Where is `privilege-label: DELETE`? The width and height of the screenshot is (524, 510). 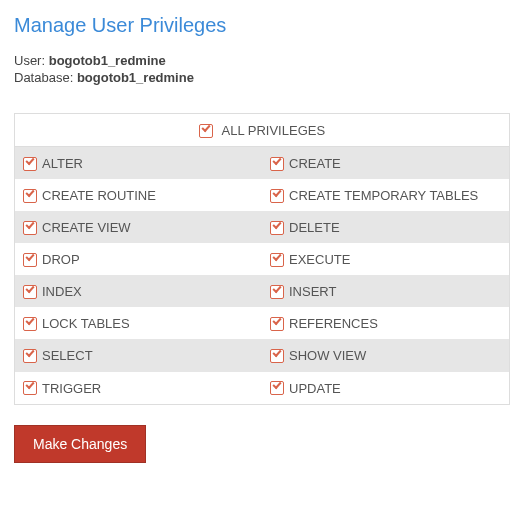
privilege-label: DELETE is located at coordinates (314, 228).